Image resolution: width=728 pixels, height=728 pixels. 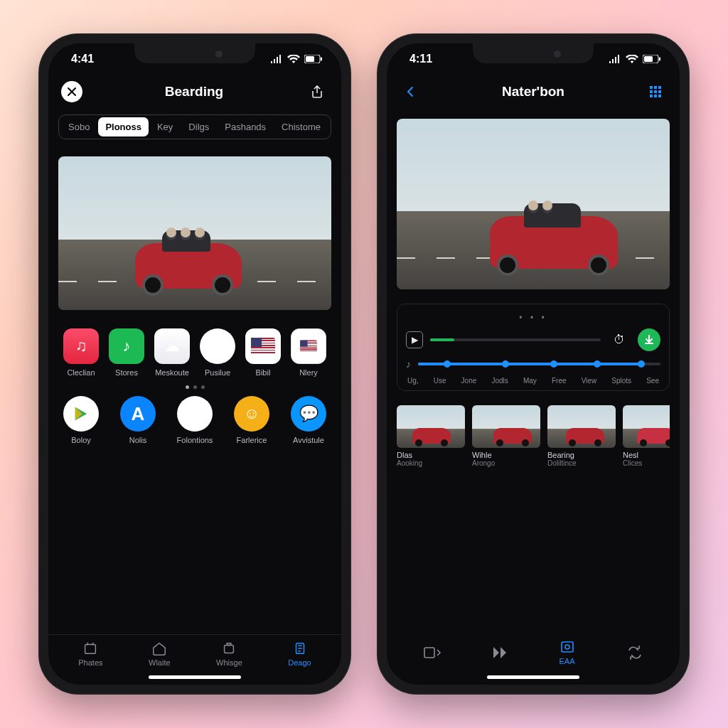 What do you see at coordinates (195, 353) in the screenshot?
I see `app-row-1: ♫Cleclian ♪Stores ☁Meskoute GPusilue Bib…` at bounding box center [195, 353].